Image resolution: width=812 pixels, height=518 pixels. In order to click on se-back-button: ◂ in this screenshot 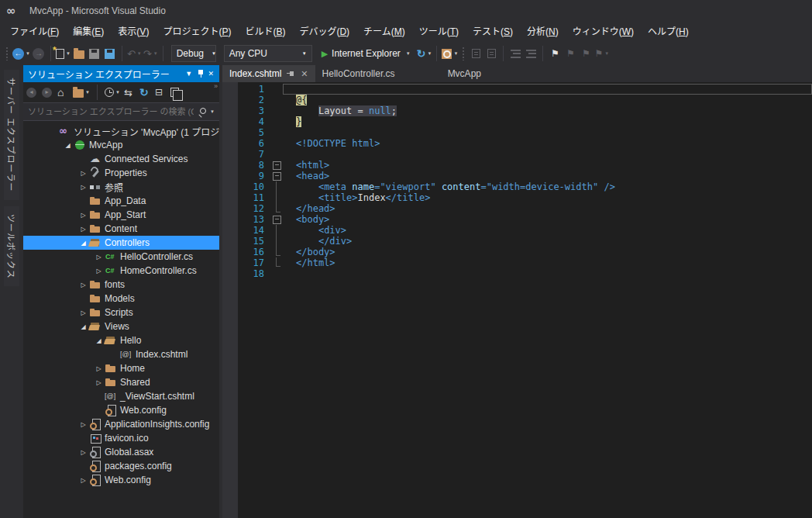, I will do `click(33, 93)`.